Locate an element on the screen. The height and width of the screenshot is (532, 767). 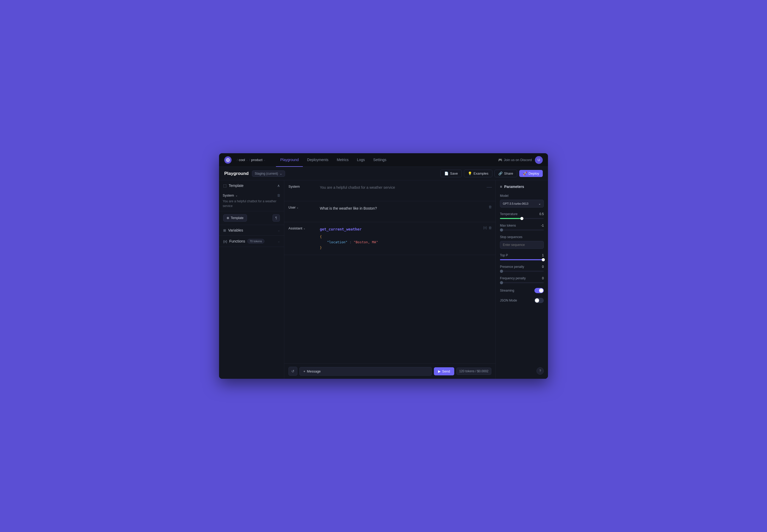
delete-system-icon: 🗑 is located at coordinates (279, 195).